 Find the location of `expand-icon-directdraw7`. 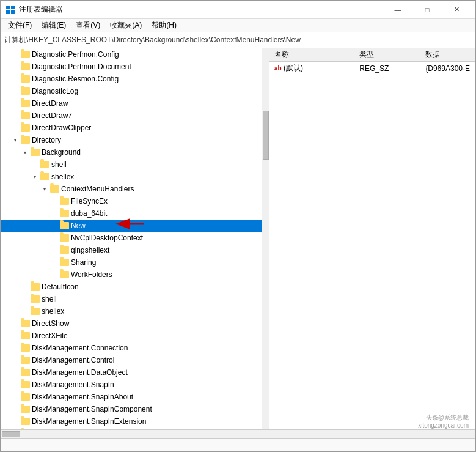

expand-icon-directdraw7 is located at coordinates (15, 116).